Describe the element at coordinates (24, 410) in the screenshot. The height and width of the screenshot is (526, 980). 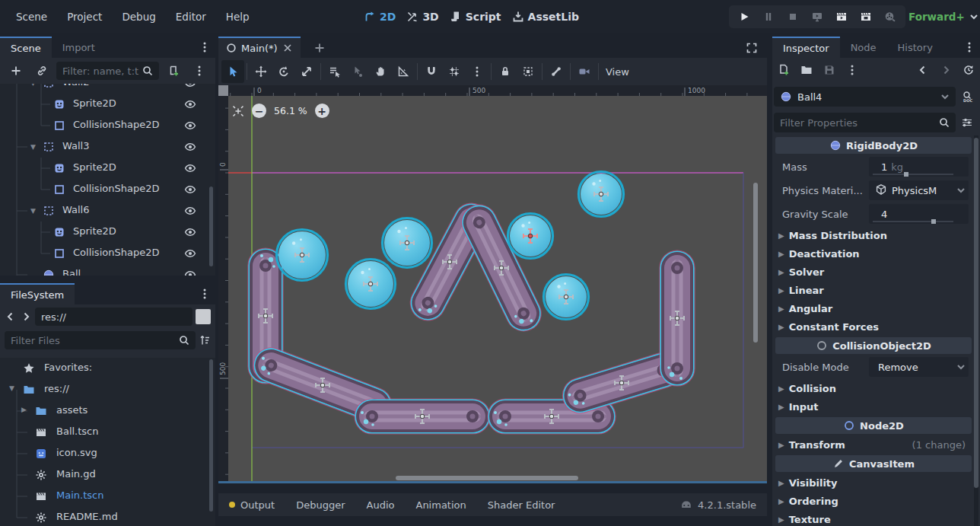
I see `folder-arrow-icon: ▶` at that location.